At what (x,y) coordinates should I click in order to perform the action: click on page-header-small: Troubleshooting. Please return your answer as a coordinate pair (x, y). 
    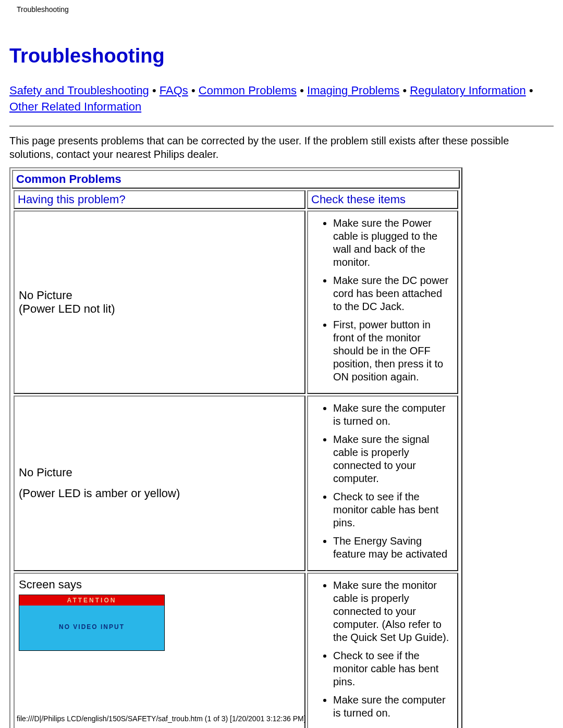
    Looking at the image, I should click on (282, 7).